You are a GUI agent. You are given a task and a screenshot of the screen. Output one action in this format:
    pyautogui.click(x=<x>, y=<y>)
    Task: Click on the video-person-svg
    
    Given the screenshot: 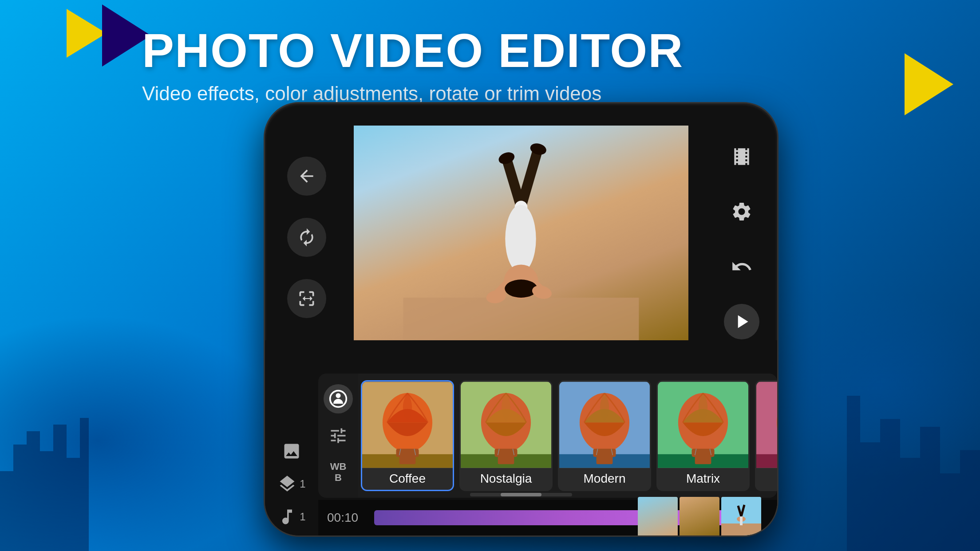 What is the action you would take?
    pyautogui.click(x=521, y=234)
    